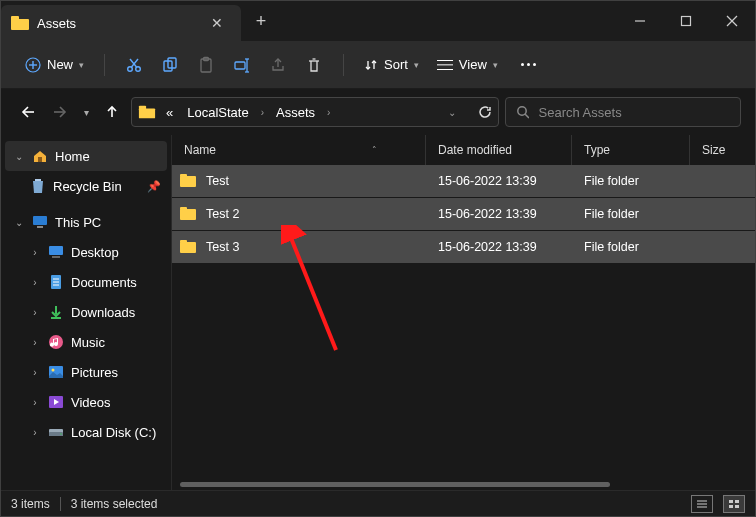  Describe the element at coordinates (299, 150) in the screenshot. I see `column-name: Name ˄` at that location.